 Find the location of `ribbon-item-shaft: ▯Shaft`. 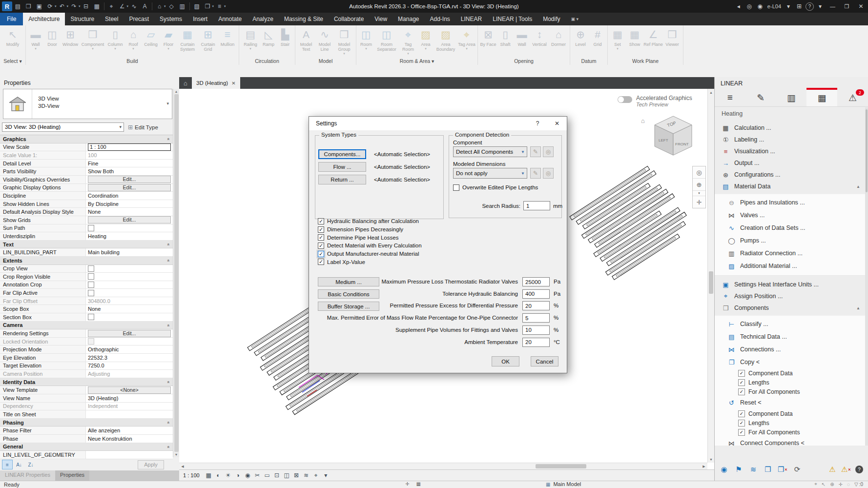

ribbon-item-shaft: ▯Shaft is located at coordinates (505, 37).